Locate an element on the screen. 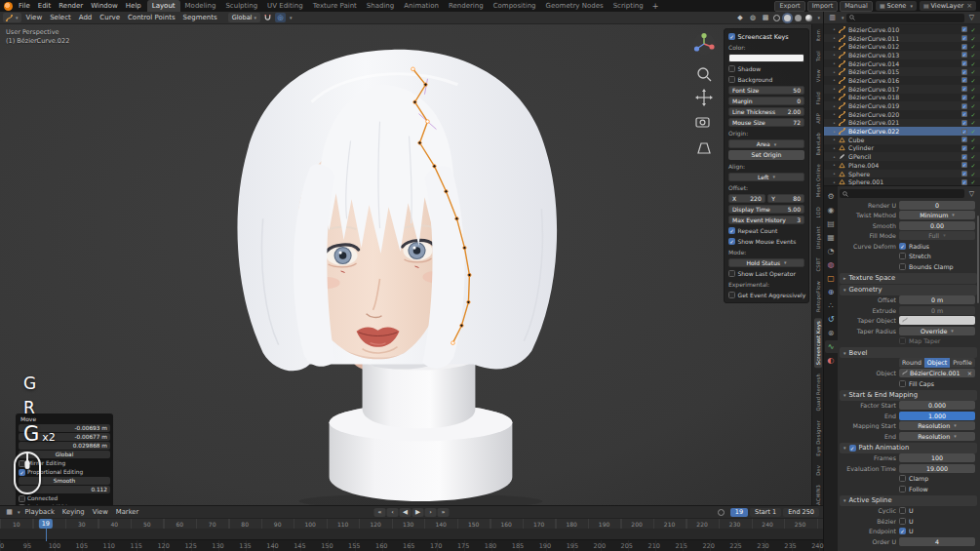 Image resolution: width=980 pixels, height=551 pixels. scene-selector: ▦Scene▾ is located at coordinates (896, 6).